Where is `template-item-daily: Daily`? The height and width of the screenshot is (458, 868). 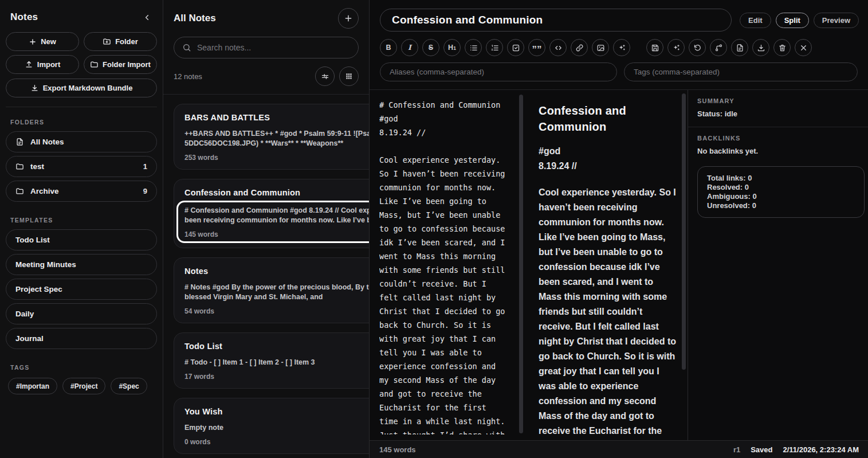
template-item-daily: Daily is located at coordinates (81, 314).